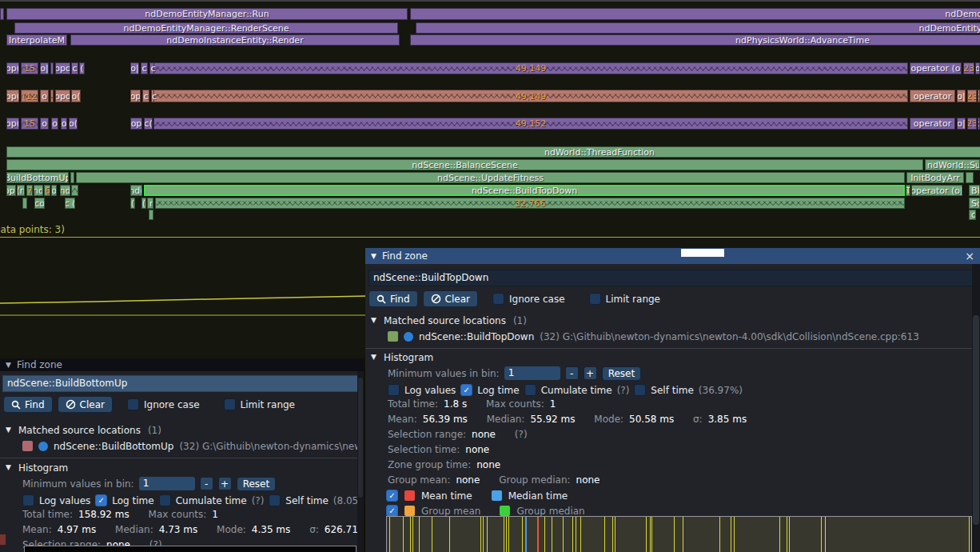 This screenshot has height=552, width=980. I want to click on find-button: Find, so click(393, 299).